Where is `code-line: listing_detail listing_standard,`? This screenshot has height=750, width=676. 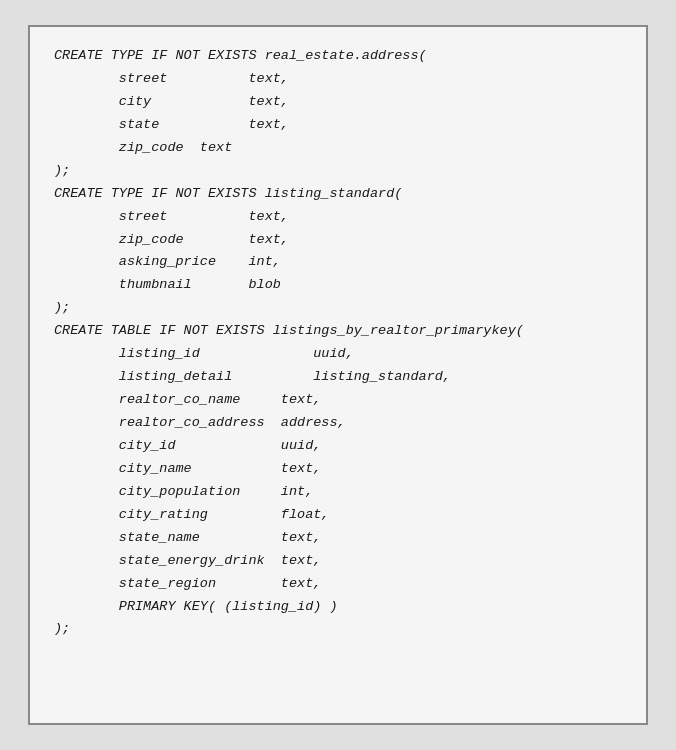 code-line: listing_detail listing_standard, is located at coordinates (338, 378).